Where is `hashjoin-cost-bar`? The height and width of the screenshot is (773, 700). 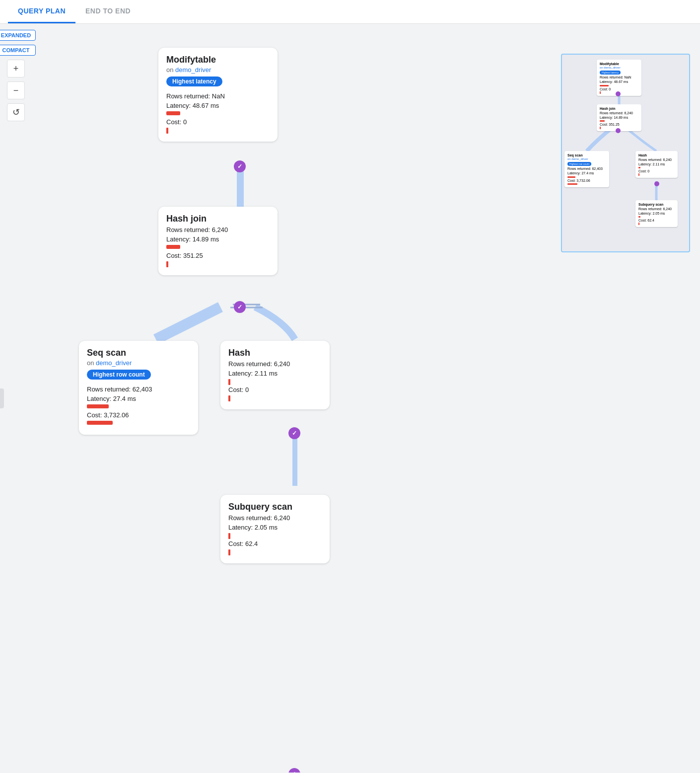
hashjoin-cost-bar is located at coordinates (167, 264).